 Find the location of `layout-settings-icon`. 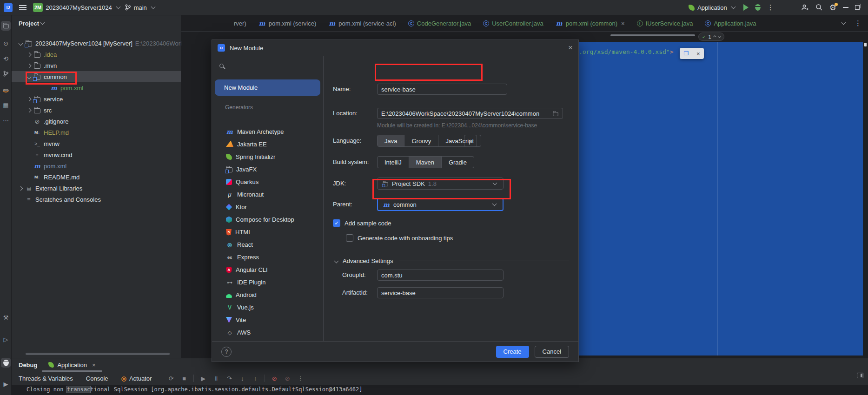

layout-settings-icon is located at coordinates (860, 375).